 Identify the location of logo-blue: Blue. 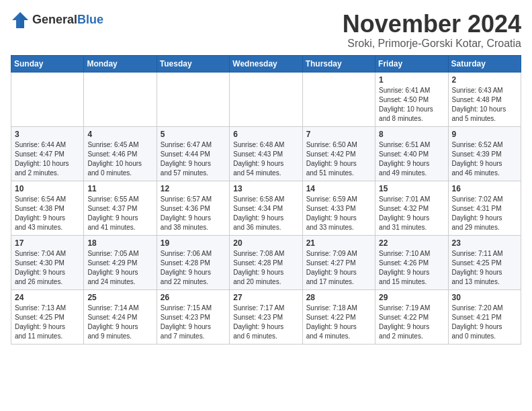
(90, 19).